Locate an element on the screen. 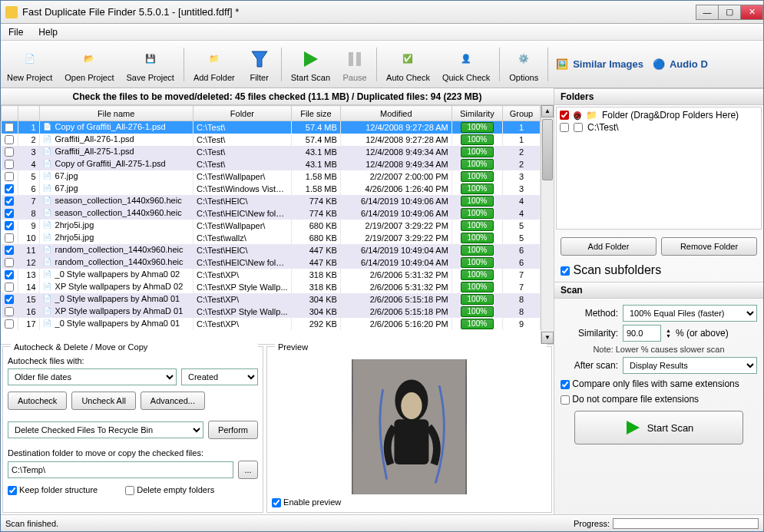 This screenshot has width=764, height=532. menu-file: File is located at coordinates (15, 32).